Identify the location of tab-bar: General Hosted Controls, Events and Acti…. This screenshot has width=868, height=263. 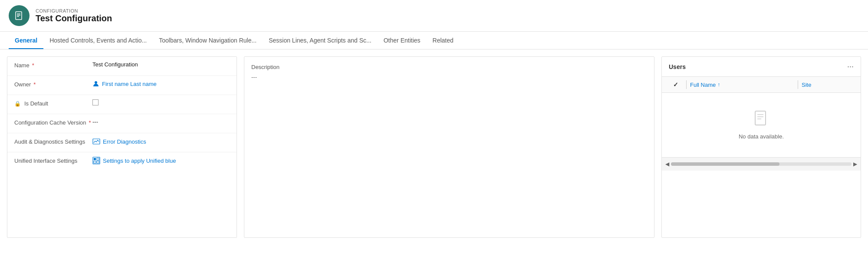
(434, 41).